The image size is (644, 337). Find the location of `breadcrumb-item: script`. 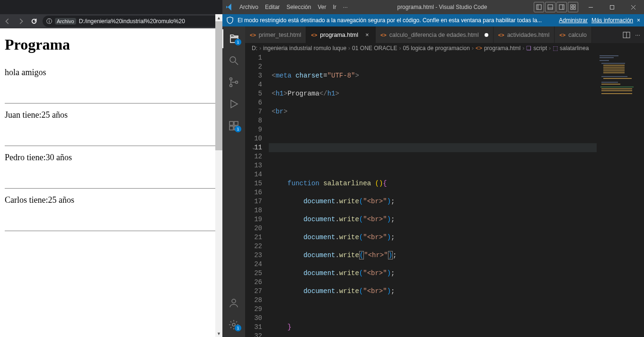

breadcrumb-item: script is located at coordinates (540, 48).